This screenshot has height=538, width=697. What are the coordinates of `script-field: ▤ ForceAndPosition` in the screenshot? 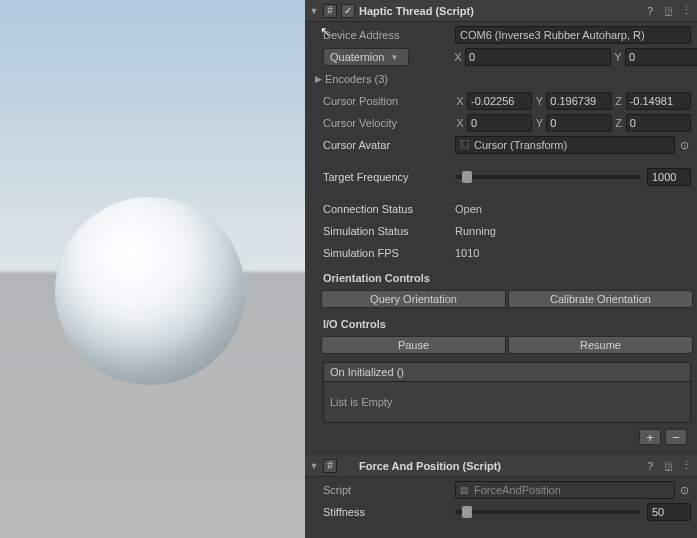 It's located at (565, 490).